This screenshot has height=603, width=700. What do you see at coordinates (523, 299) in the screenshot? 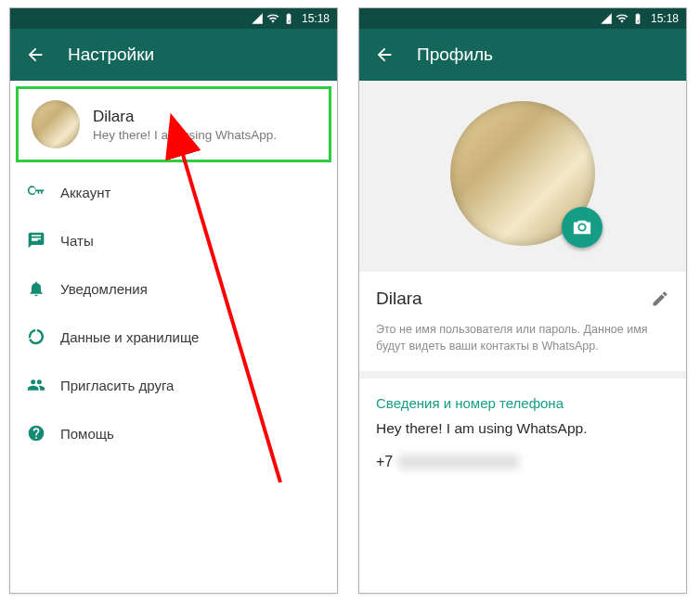
I see `name-row: Dilara` at bounding box center [523, 299].